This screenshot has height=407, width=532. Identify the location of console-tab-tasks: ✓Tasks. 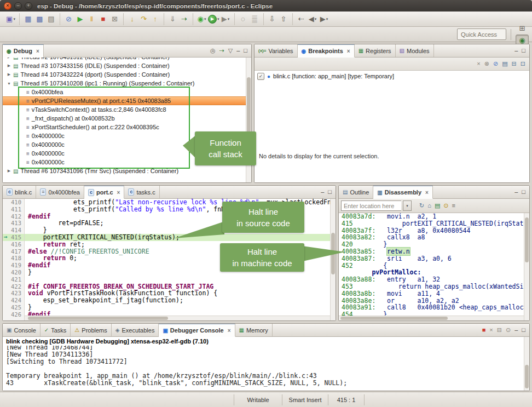
(56, 330).